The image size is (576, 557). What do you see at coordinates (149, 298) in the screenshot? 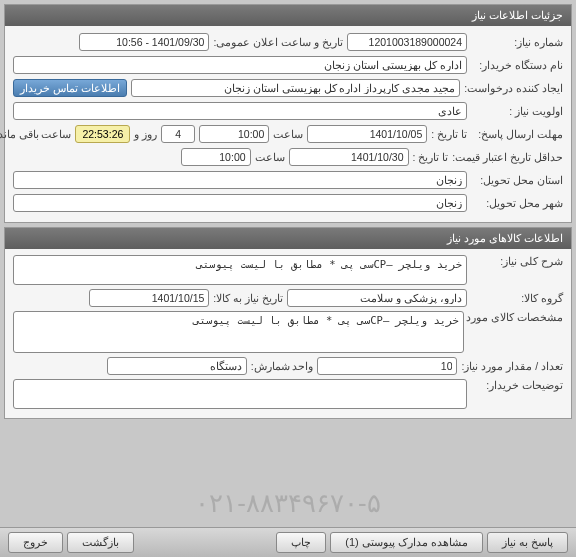
I see `need-date-input` at bounding box center [149, 298].